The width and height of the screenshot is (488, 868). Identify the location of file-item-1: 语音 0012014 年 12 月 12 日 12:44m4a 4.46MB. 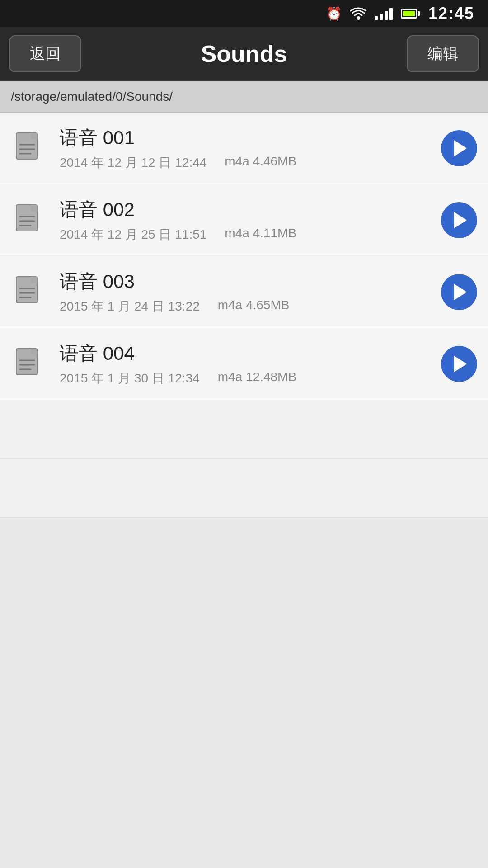
(244, 148).